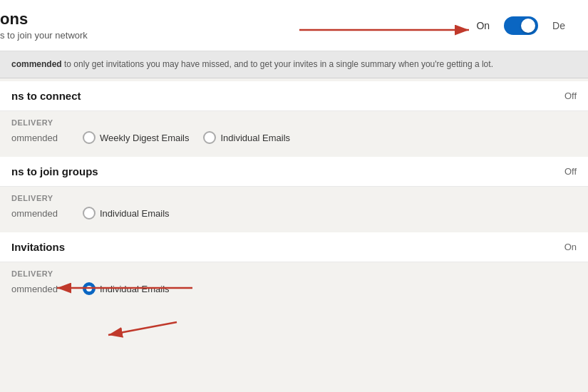  What do you see at coordinates (483, 26) in the screenshot?
I see `toggle-on-label: On` at bounding box center [483, 26].